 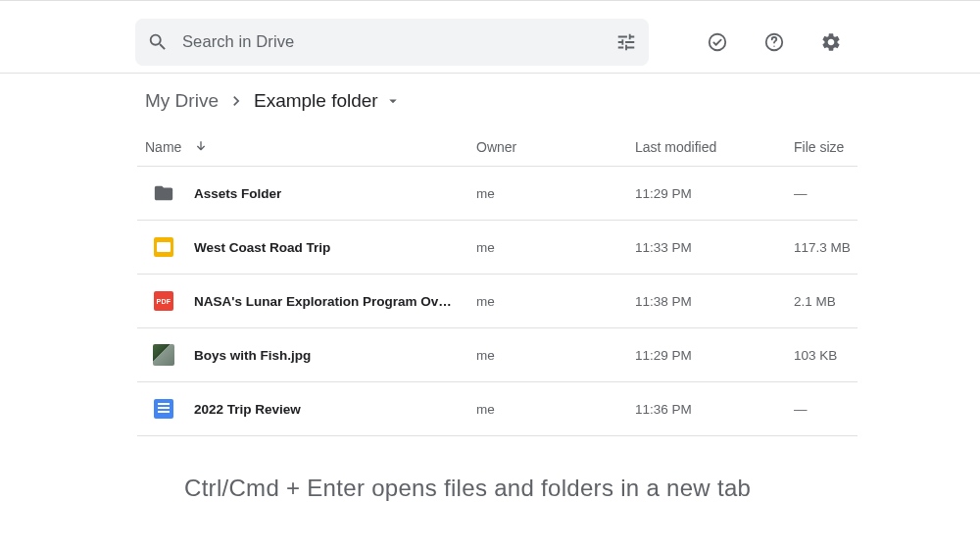 What do you see at coordinates (498, 247) in the screenshot?
I see `table-row: West Coast Road Trip me 11:33 PM 117.3 M…` at bounding box center [498, 247].